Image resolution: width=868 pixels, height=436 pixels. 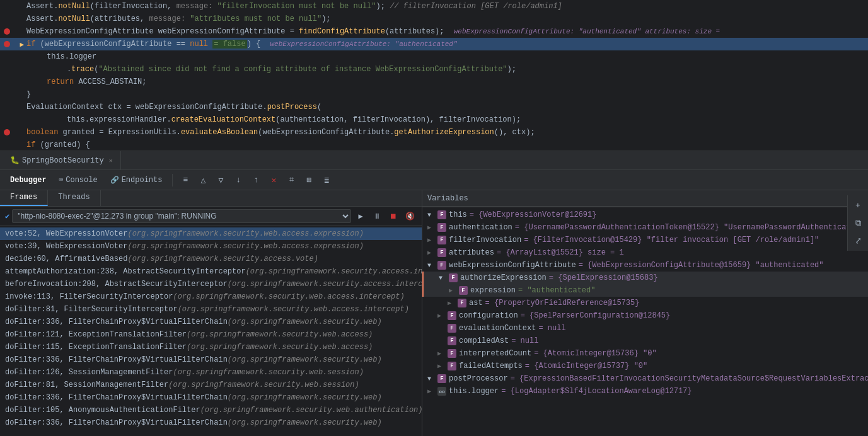 What do you see at coordinates (305, 322) in the screenshot?
I see `frame-class: (org.springframework.security.web)` at bounding box center [305, 322].